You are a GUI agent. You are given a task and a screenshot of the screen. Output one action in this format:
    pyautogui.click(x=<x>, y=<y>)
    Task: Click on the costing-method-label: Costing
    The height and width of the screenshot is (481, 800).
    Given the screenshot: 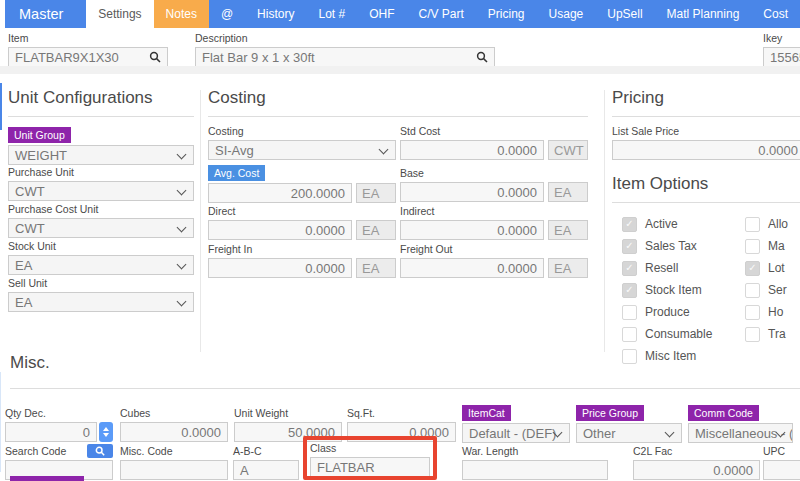 What is the action you would take?
    pyautogui.click(x=302, y=131)
    